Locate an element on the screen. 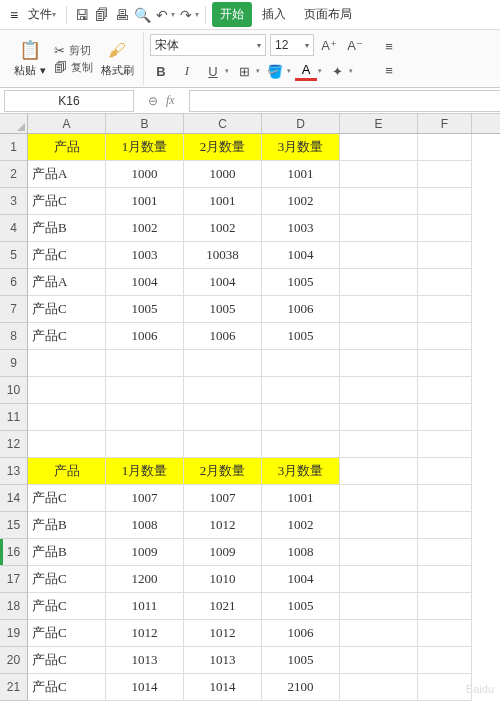 The width and height of the screenshot is (500, 716). cell: 10038 is located at coordinates (223, 256).